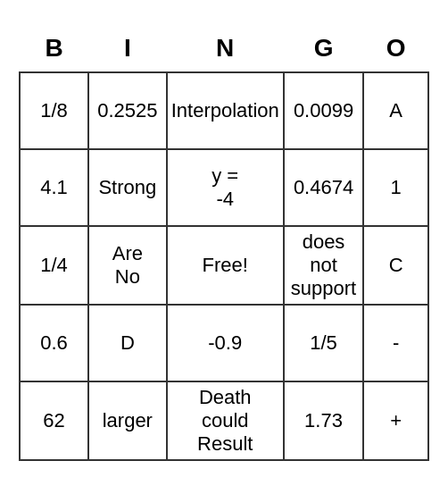  I want to click on cell-r2-c0: 1/4, so click(54, 265).